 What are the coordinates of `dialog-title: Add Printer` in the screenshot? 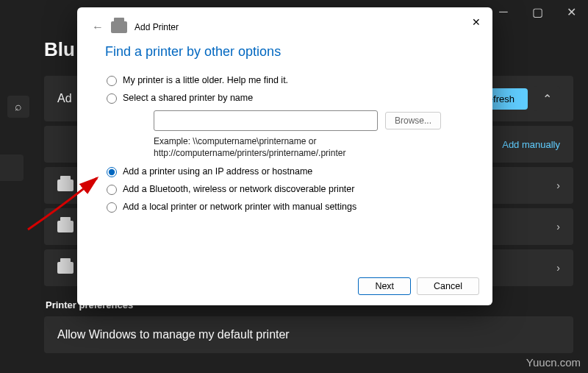 It's located at (157, 27).